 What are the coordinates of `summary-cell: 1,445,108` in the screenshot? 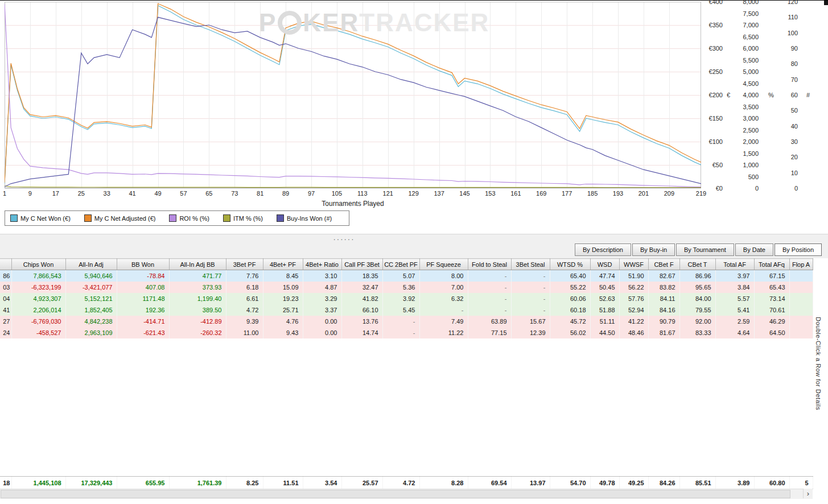 It's located at (39, 483).